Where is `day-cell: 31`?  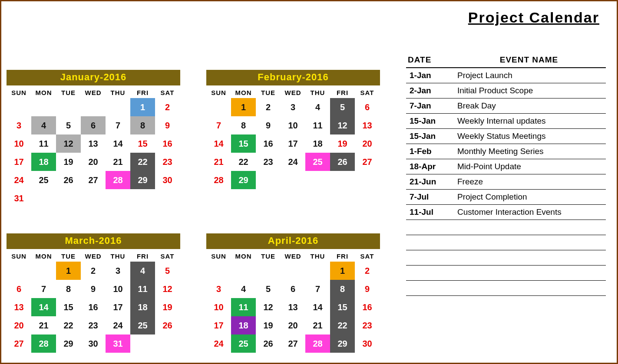
day-cell: 31 is located at coordinates (118, 344).